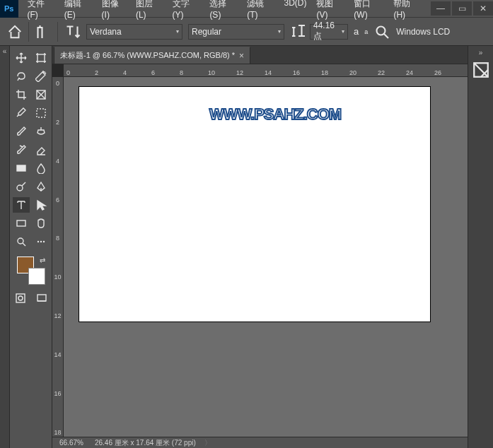 Image resolution: width=493 pixels, height=448 pixels. Describe the element at coordinates (5, 247) in the screenshot. I see `left-rail: «` at that location.